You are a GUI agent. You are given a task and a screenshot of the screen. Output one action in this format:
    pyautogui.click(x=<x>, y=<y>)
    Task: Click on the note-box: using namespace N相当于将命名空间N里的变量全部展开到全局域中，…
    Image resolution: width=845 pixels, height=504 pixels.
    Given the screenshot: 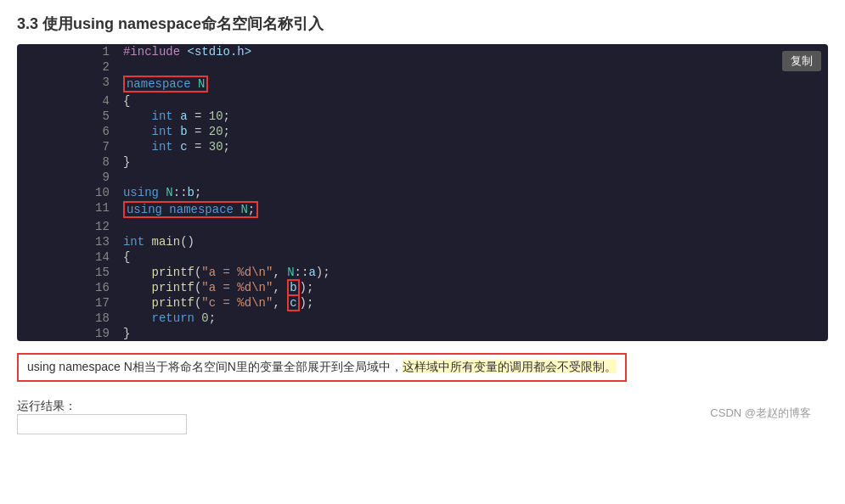 What is the action you would take?
    pyautogui.click(x=322, y=367)
    